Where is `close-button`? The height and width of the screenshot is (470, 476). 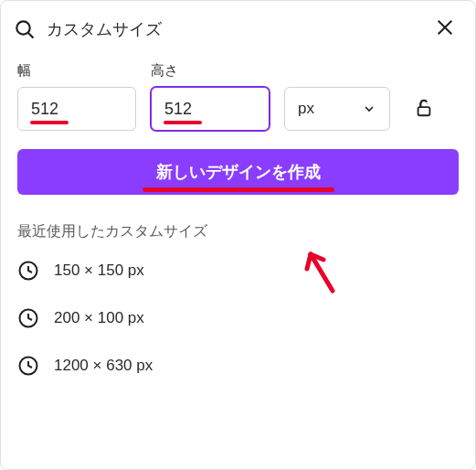 close-button is located at coordinates (445, 29).